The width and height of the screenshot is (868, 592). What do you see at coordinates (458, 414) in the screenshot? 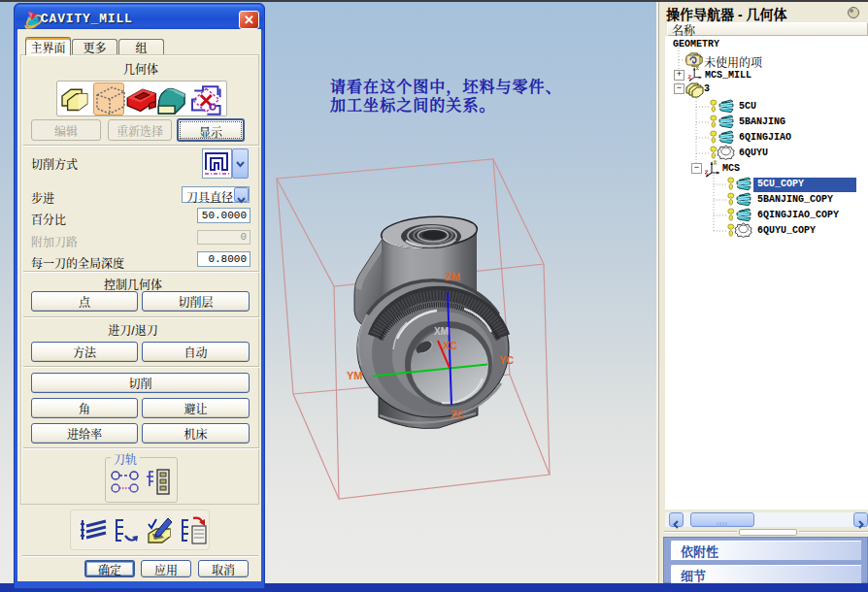
I see `svg-text: ZC` at bounding box center [458, 414].